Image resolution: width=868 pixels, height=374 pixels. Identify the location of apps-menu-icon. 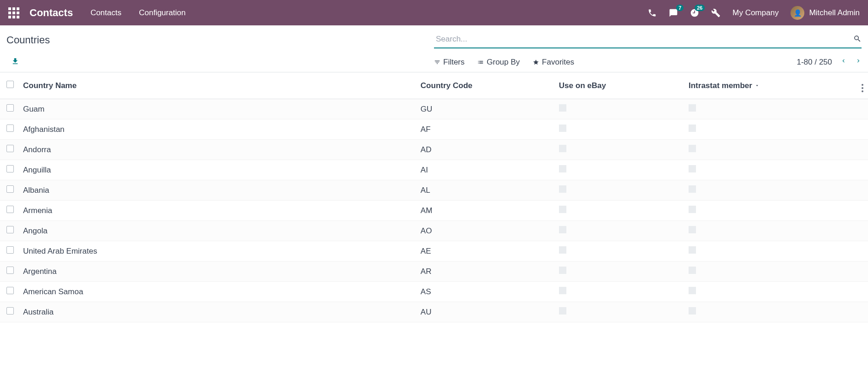
(14, 13).